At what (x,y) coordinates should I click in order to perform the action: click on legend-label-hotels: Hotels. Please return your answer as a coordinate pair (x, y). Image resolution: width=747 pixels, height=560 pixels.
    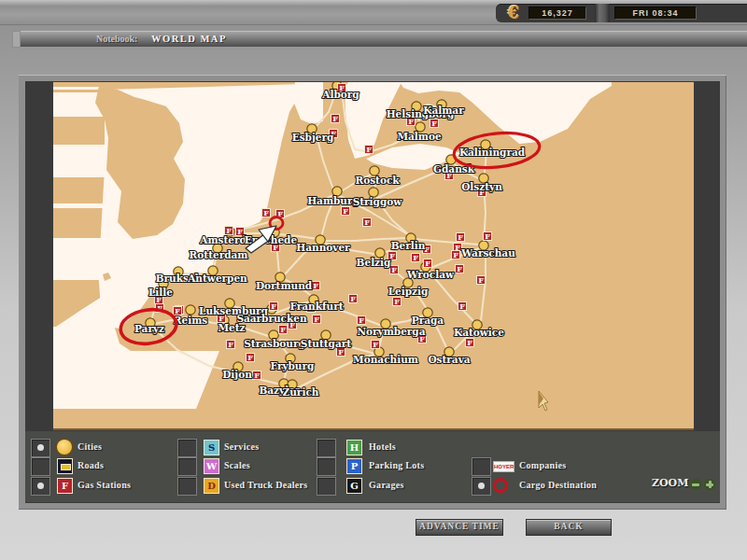
    Looking at the image, I should click on (383, 446).